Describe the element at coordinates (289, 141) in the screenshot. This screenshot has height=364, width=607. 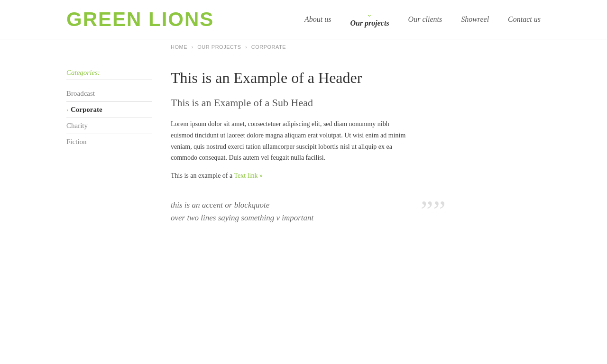
I see `content-body: Lorem ipsum dolor sit amet, consectetuer…` at that location.